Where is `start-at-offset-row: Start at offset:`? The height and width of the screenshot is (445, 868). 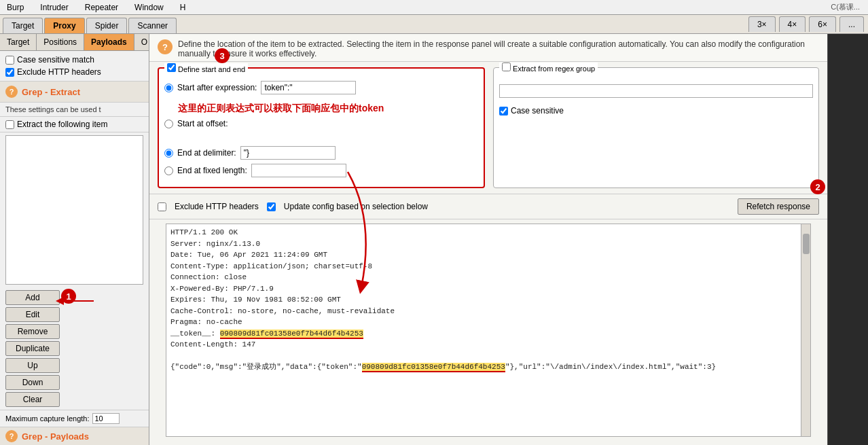
start-at-offset-row: Start at offset: is located at coordinates (321, 124).